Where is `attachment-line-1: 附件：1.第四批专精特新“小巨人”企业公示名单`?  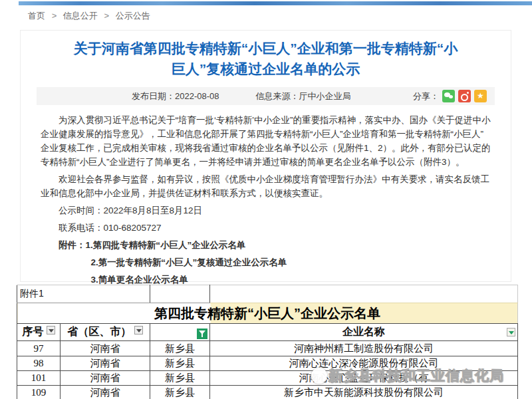 attachment-line-1: 附件：1.第四批专精特新“小巨人”企业公示名单 is located at coordinates (266, 245).